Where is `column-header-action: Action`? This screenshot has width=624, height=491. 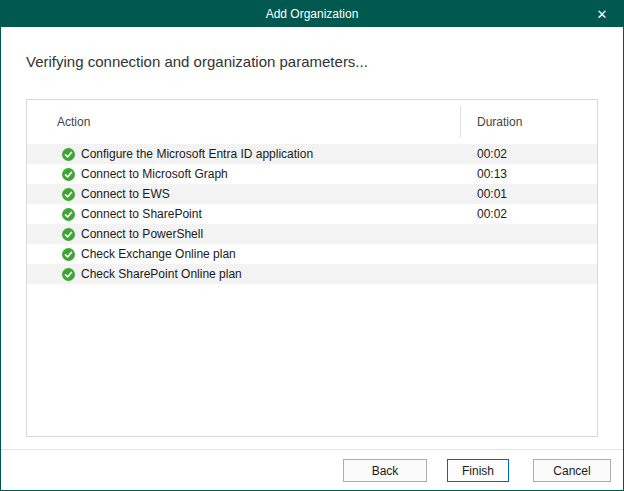 column-header-action: Action is located at coordinates (74, 122).